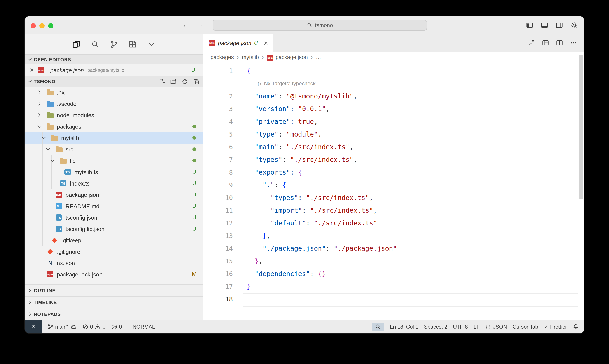  I want to click on tree-item-mytslib: mytslib, so click(114, 138).